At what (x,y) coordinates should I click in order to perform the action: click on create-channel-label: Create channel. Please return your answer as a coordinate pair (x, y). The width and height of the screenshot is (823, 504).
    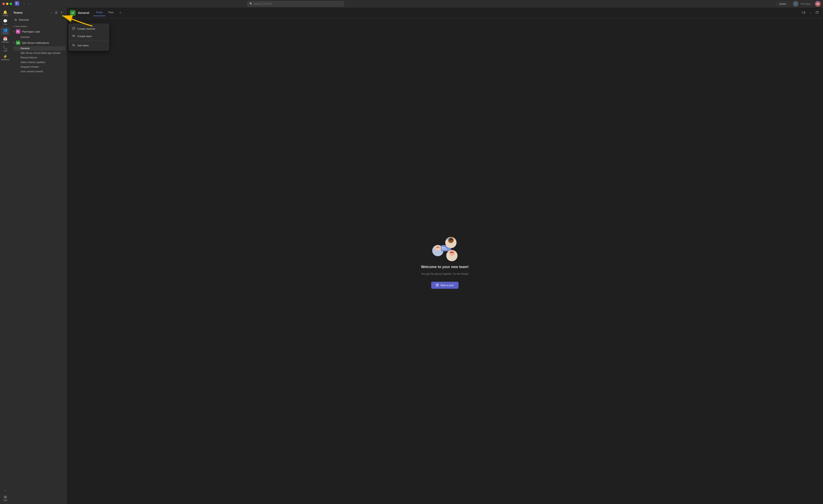
    Looking at the image, I should click on (86, 29).